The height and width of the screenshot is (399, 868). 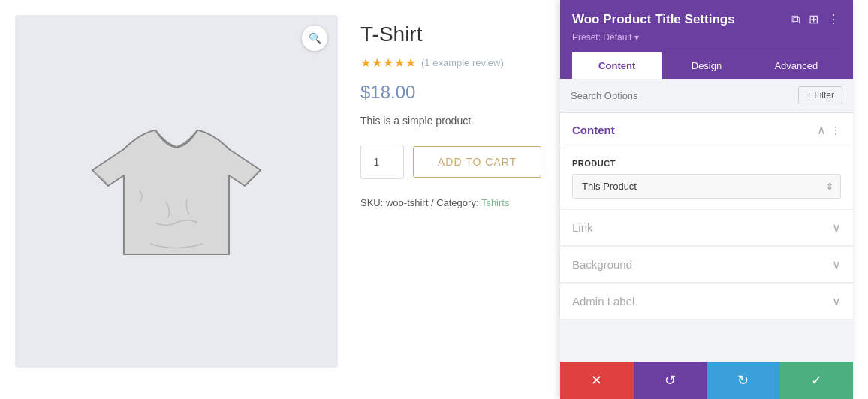 What do you see at coordinates (814, 20) in the screenshot?
I see `grid-icon-button: ⊞` at bounding box center [814, 20].